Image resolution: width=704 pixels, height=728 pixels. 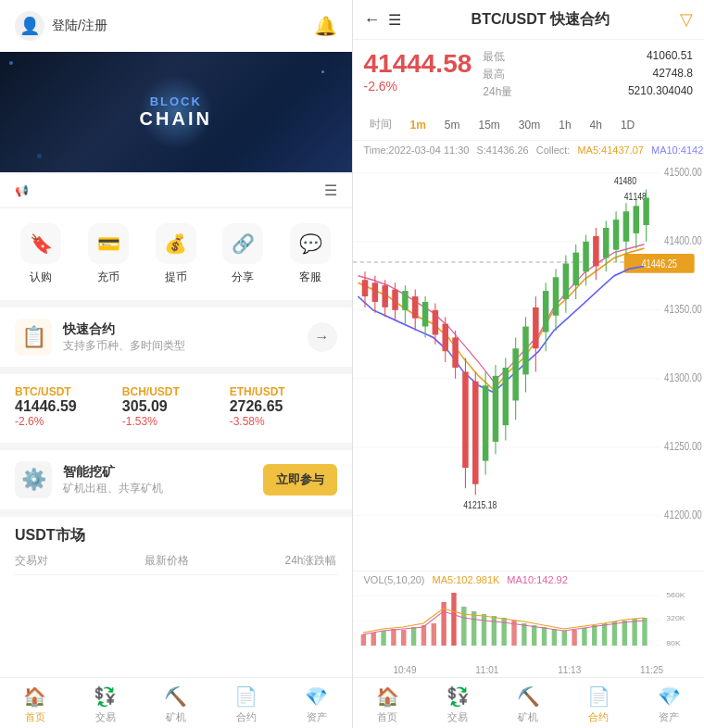 I want to click on time-btn-4h: 4h, so click(x=597, y=125).